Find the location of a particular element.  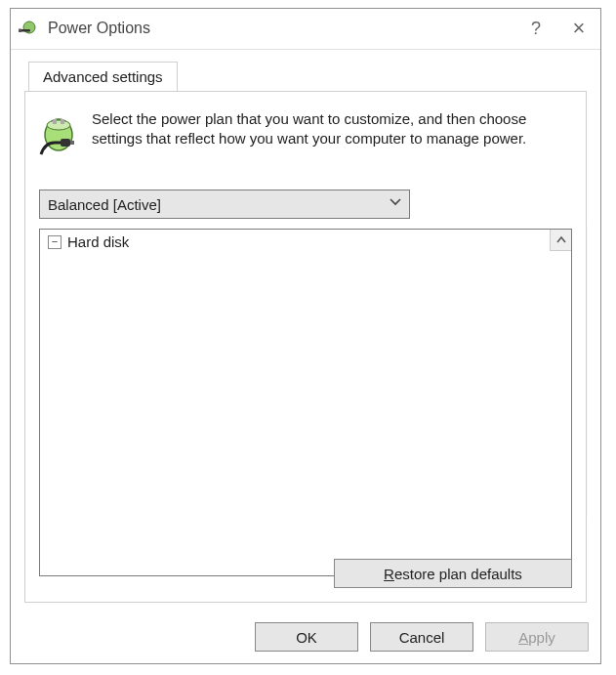

app-icon is located at coordinates (29, 28).